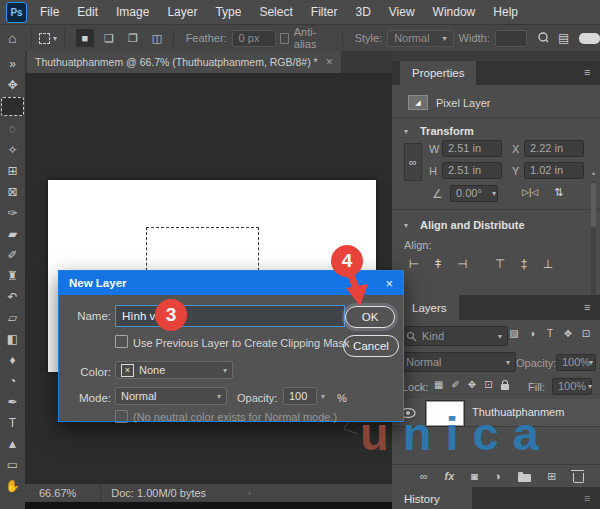 The height and width of the screenshot is (509, 600). Describe the element at coordinates (438, 73) in the screenshot. I see `tab-properties: Properties` at that location.